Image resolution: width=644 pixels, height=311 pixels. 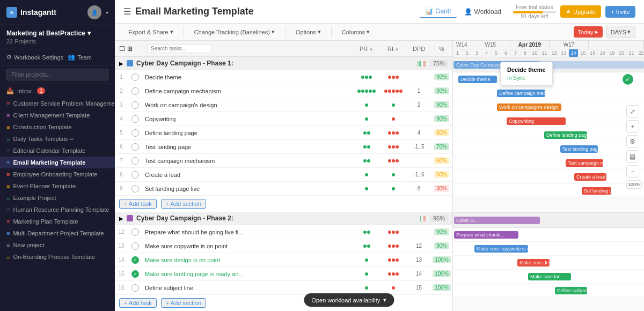 What do you see at coordinates (127, 12) in the screenshot?
I see `hamburger-menu-btn: ☰` at bounding box center [127, 12].